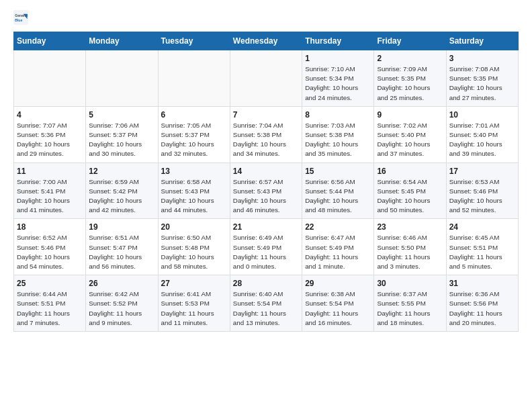 This screenshot has width=532, height=411. Describe the element at coordinates (266, 191) in the screenshot. I see `calendar-cell: 14Sunrise: 6:57 AM Sunset: 5:43 PM Dayli…` at that location.